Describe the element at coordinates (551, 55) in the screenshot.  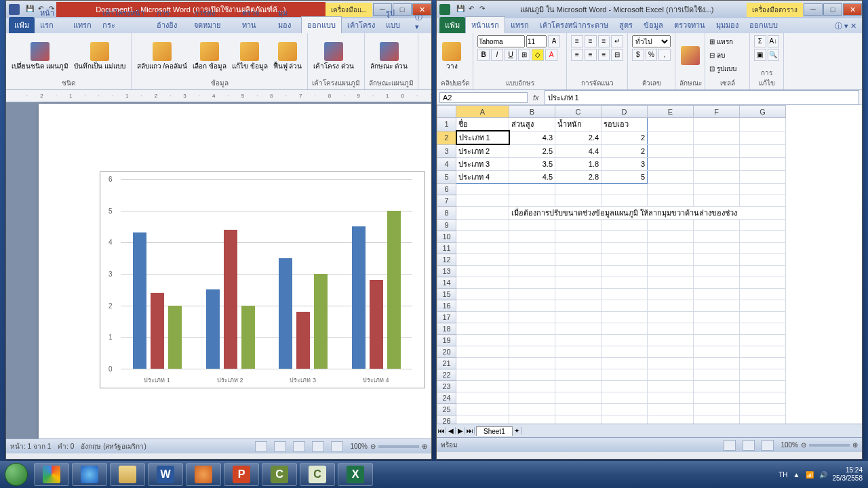
I see `font-color-button: A` at that location.